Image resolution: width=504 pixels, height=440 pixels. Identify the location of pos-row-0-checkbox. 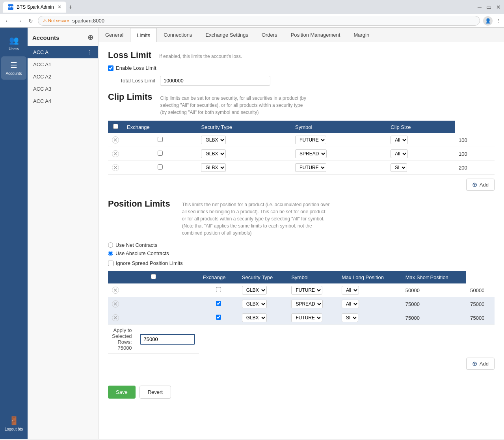
(218, 289).